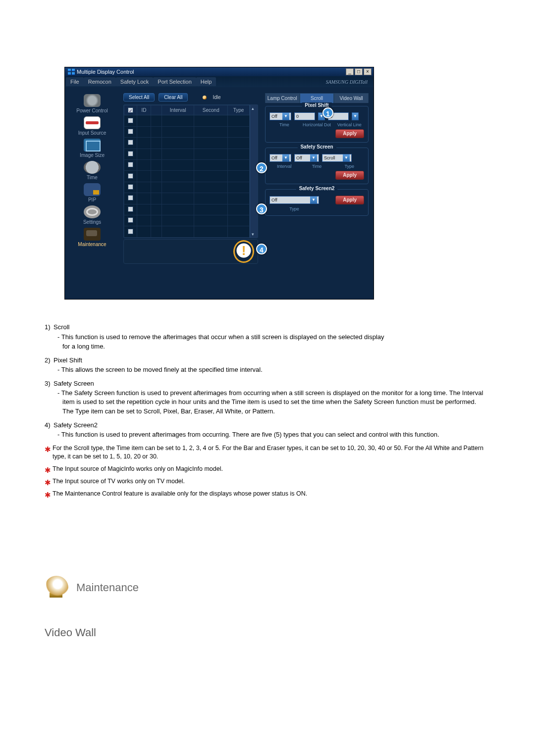  I want to click on clear-all-button: Clear All, so click(173, 97).